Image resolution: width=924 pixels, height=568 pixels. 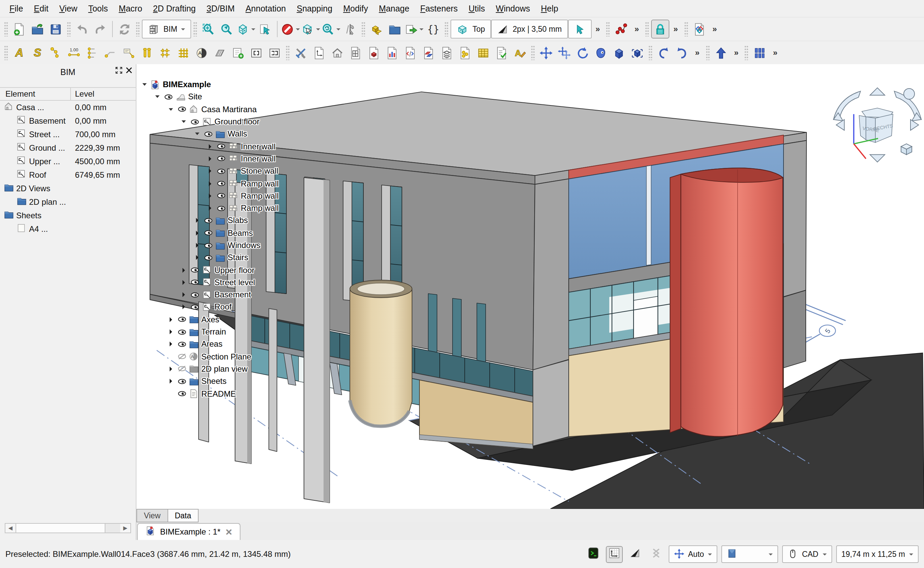 I want to click on menu-view: View, so click(x=68, y=8).